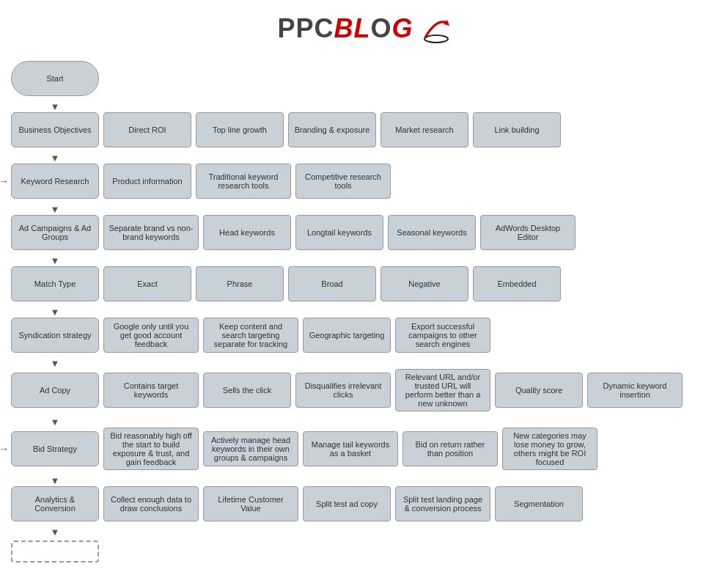 This screenshot has height=575, width=728. Describe the element at coordinates (147, 130) in the screenshot. I see `sub-box-business-0: Direct ROI` at that location.